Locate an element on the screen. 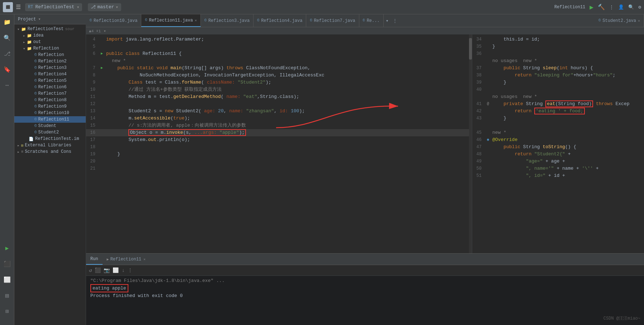 This screenshot has height=325, width=644. tab-reflection4: © Reflection4.java is located at coordinates (280, 21).